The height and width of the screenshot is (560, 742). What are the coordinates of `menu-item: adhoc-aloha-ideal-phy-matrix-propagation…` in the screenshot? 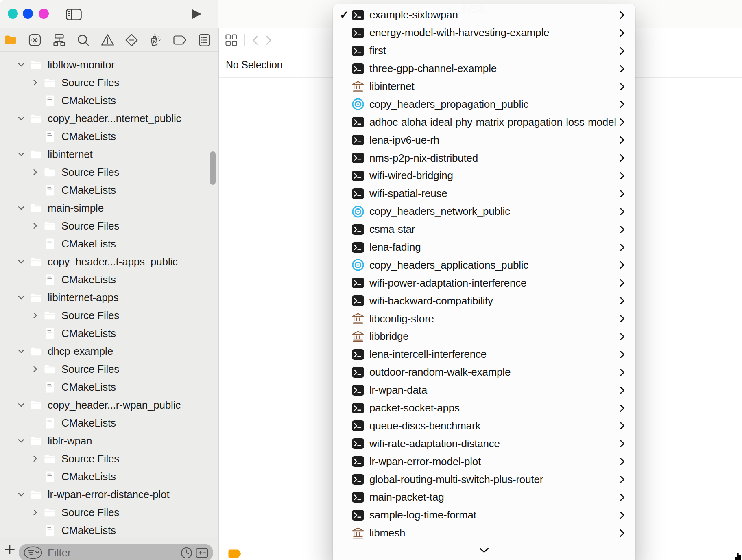 It's located at (484, 122).